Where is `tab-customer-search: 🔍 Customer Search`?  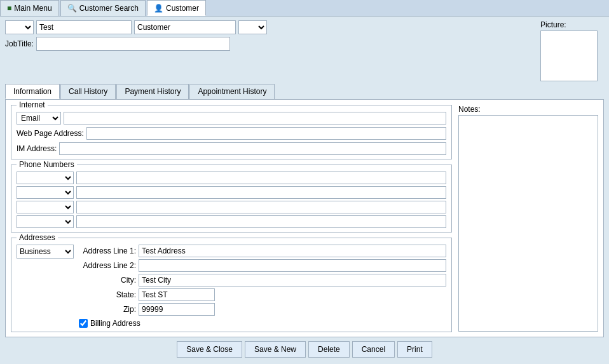
tab-customer-search: 🔍 Customer Search is located at coordinates (103, 8).